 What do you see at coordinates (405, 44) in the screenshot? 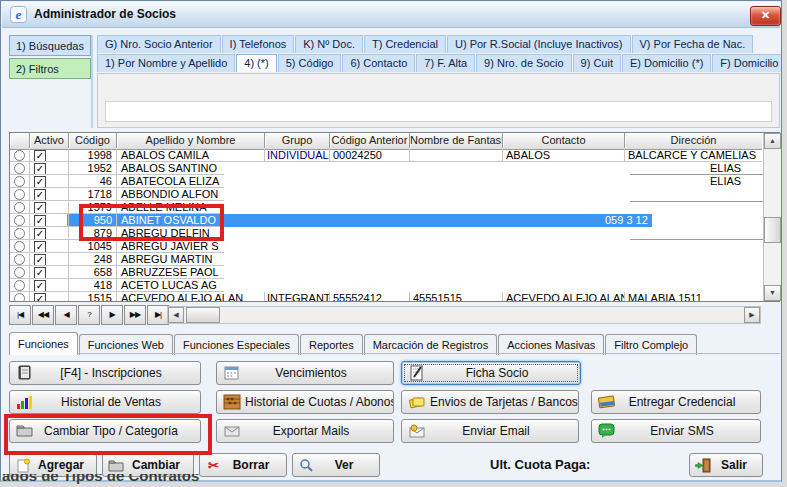
I see `tab-credencial: T) Credencial` at bounding box center [405, 44].